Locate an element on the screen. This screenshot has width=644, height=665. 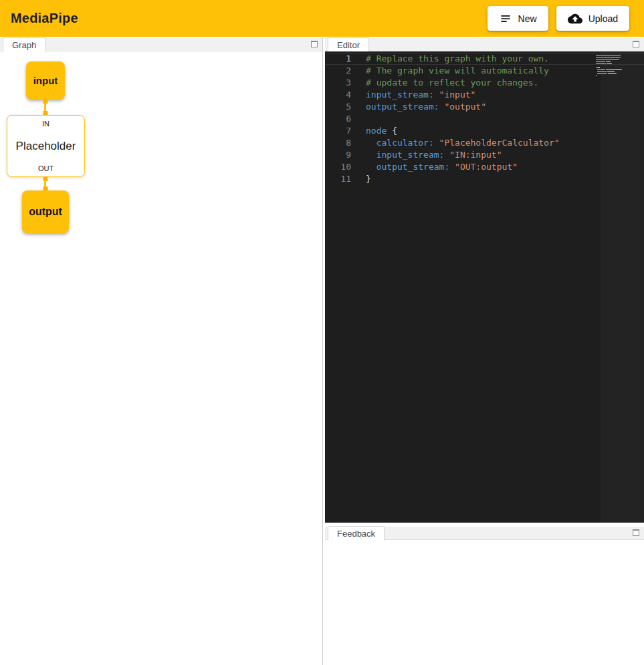
header-actions: New Upload is located at coordinates (560, 19).